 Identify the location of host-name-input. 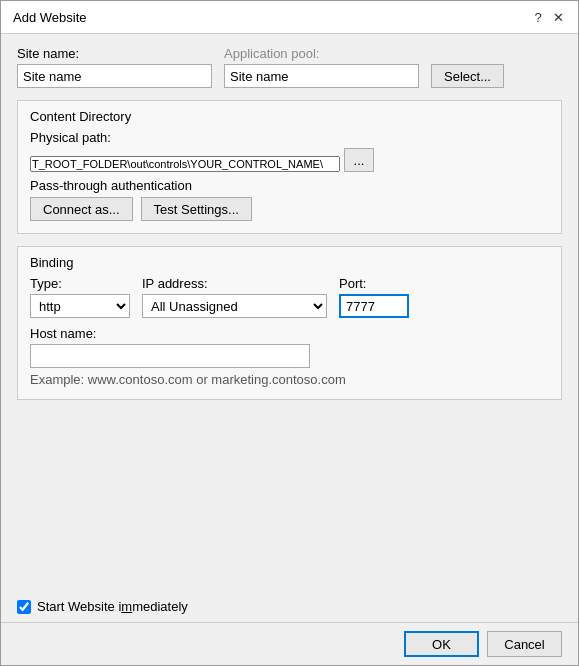
(170, 356).